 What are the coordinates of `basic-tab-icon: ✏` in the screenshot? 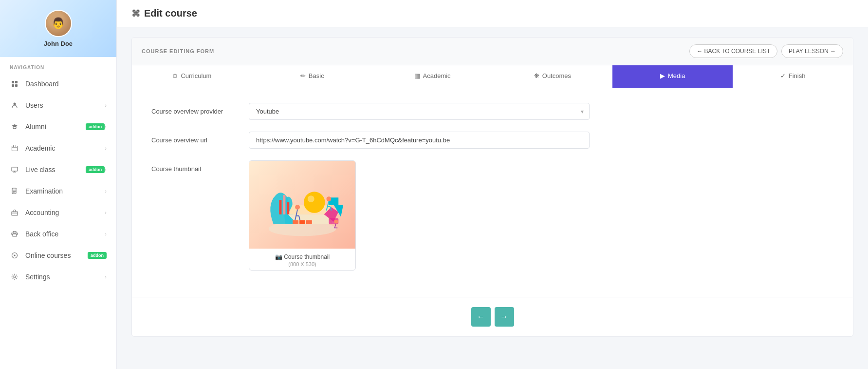 It's located at (303, 76).